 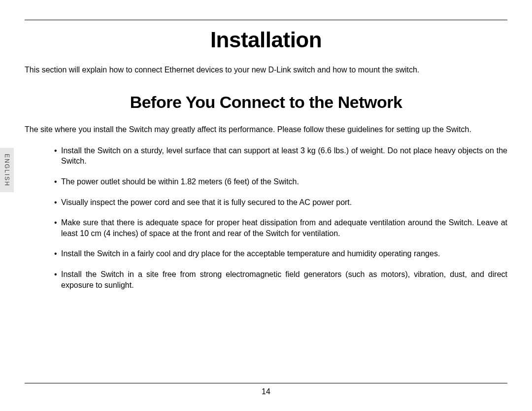 I want to click on footer: 14, so click(x=266, y=389).